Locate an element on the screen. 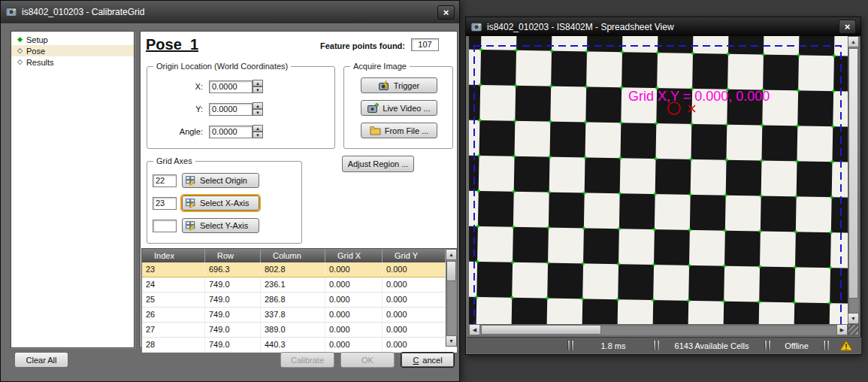 Image resolution: width=868 pixels, height=382 pixels. select-x-axis-button: Select X-Axis is located at coordinates (221, 203).